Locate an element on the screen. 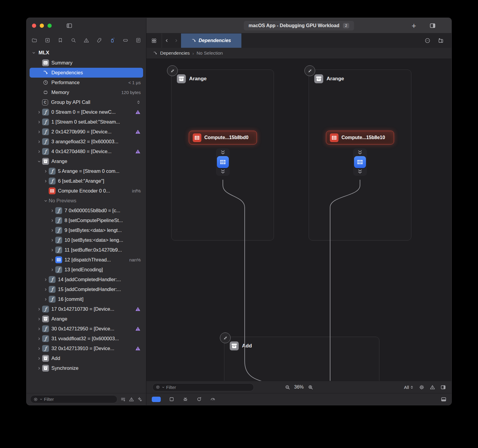 This screenshot has width=478, height=448. tree-row: ƒ16 [commit] is located at coordinates (86, 299).